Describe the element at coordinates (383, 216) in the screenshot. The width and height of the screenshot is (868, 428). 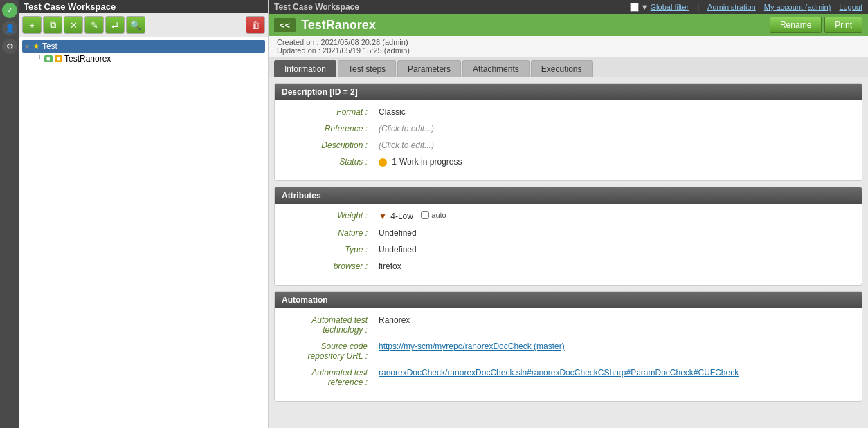
I see `weight-down-icon: ▼` at that location.